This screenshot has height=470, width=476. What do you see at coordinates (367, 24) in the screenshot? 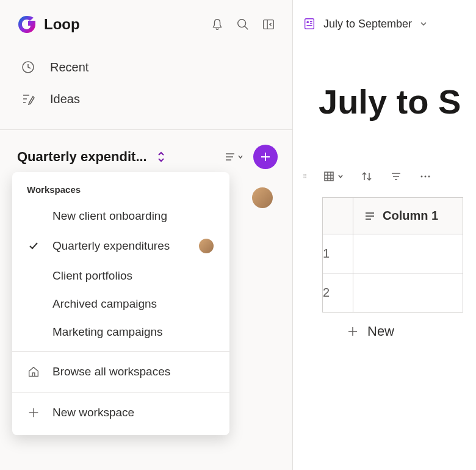
I see `breadcrumb-text: July to September` at bounding box center [367, 24].